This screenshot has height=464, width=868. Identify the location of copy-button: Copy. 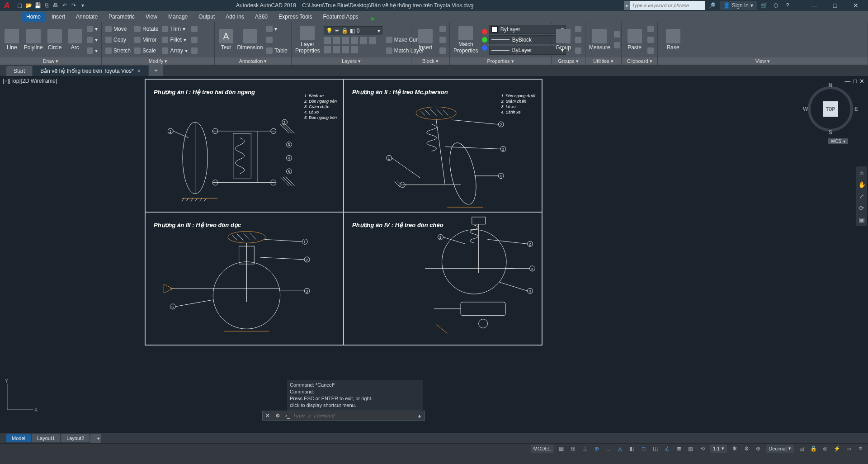
(118, 40).